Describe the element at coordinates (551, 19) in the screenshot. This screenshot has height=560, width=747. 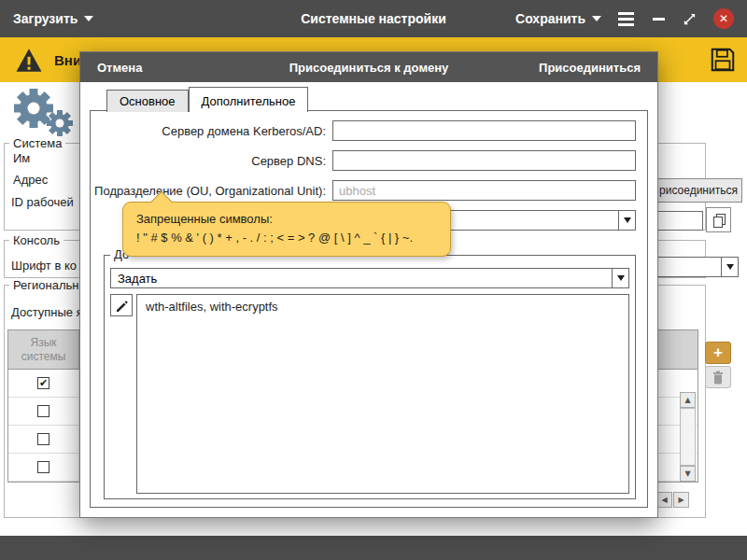
I see `save-menu-label: Сохранить` at that location.